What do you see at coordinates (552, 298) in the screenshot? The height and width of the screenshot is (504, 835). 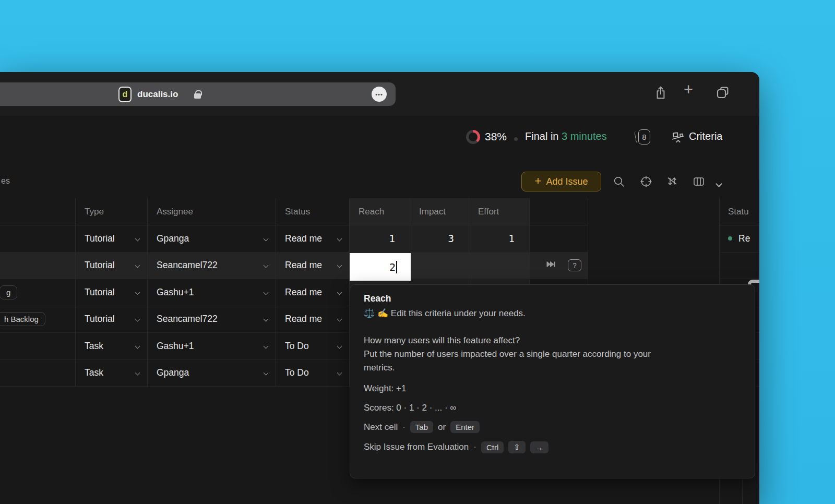 I see `tooltip-title: Reach` at bounding box center [552, 298].